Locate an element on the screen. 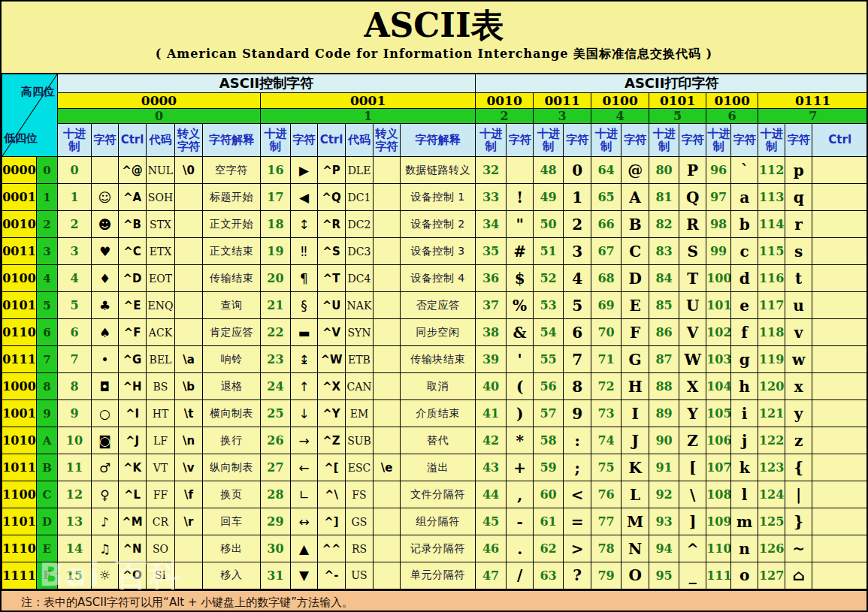 The width and height of the screenshot is (868, 612). cell-decimal: 64 is located at coordinates (606, 170).